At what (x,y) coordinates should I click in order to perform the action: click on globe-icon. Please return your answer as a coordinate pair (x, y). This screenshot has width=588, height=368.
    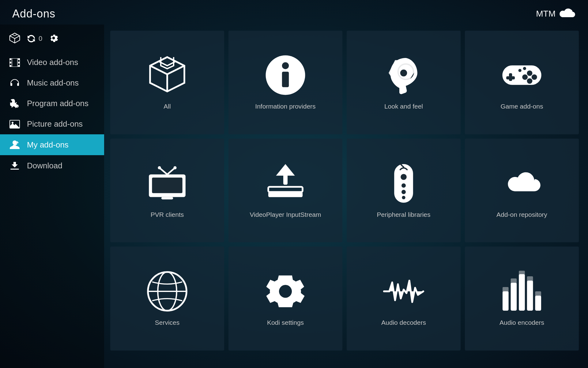
    Looking at the image, I should click on (167, 291).